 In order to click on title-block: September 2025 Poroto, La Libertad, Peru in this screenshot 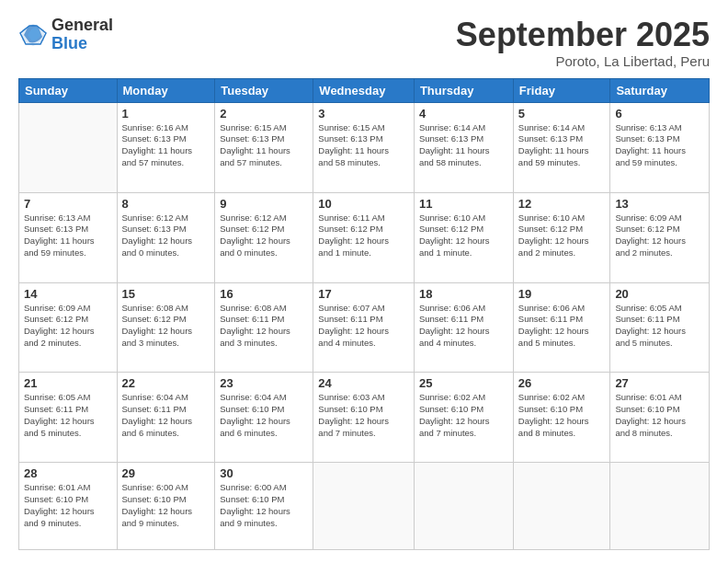, I will do `click(583, 42)`.